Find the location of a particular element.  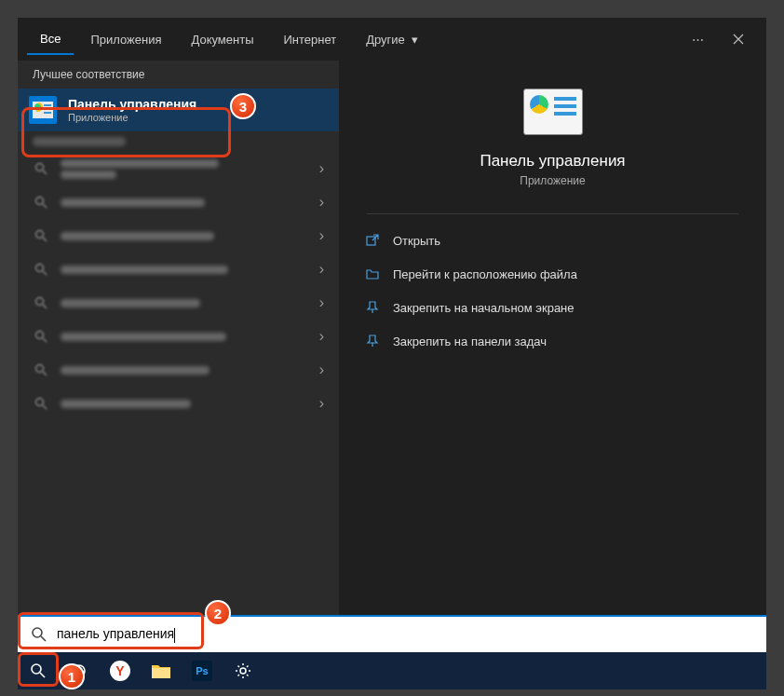

search-bar: панель управления is located at coordinates (392, 634).